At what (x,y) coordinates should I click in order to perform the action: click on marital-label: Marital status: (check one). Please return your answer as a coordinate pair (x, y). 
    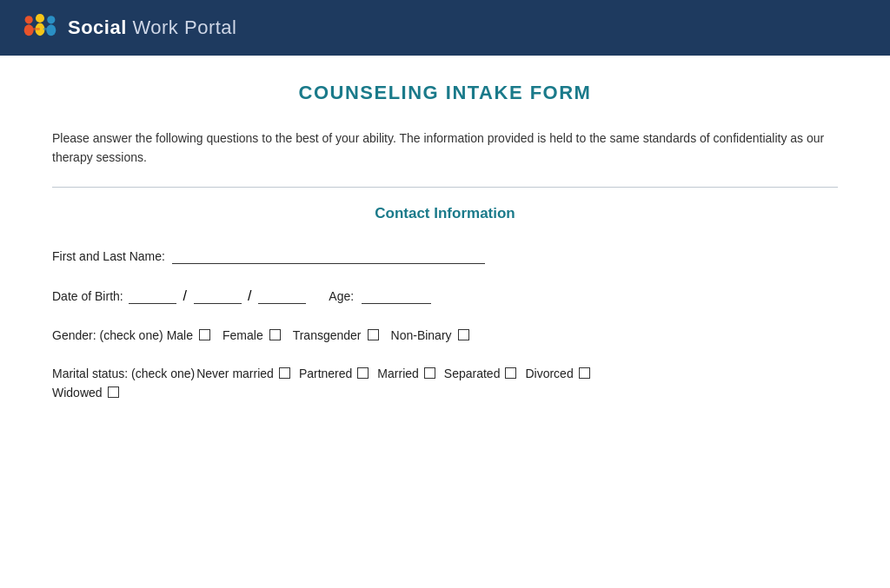
    Looking at the image, I should click on (123, 373).